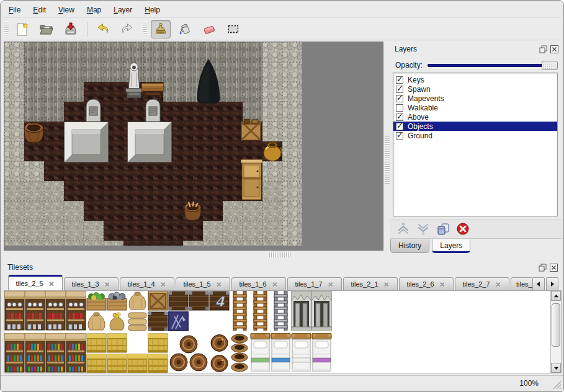 This screenshot has height=392, width=564. Describe the element at coordinates (47, 29) in the screenshot. I see `open-map-button` at that location.